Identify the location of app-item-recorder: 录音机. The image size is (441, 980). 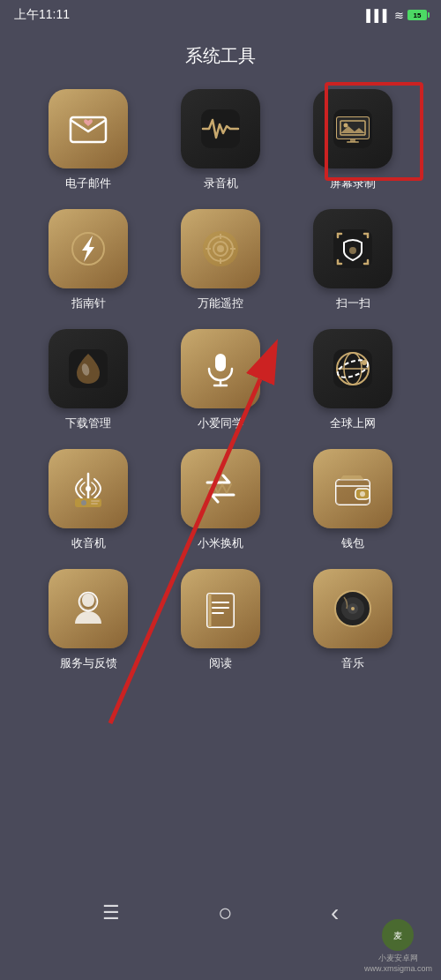
(220, 140).